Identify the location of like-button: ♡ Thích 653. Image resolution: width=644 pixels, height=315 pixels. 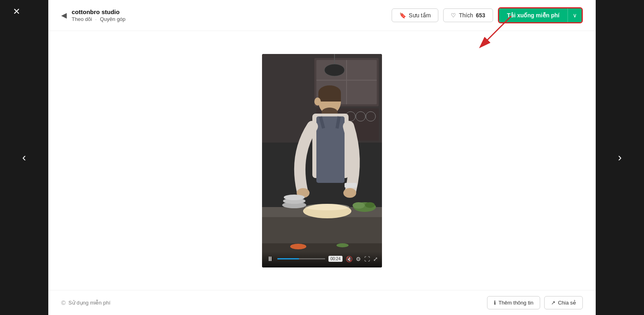
(468, 15).